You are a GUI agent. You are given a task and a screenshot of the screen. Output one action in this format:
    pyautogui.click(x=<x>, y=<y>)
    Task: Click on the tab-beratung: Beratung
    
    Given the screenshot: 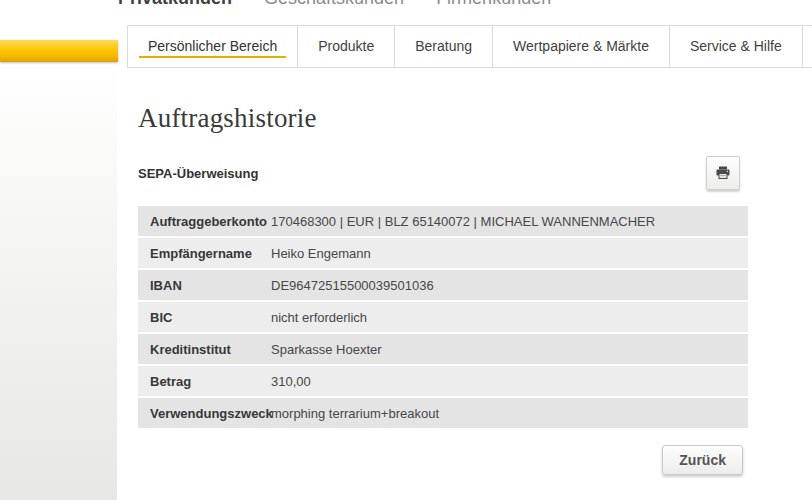 What is the action you would take?
    pyautogui.click(x=444, y=46)
    